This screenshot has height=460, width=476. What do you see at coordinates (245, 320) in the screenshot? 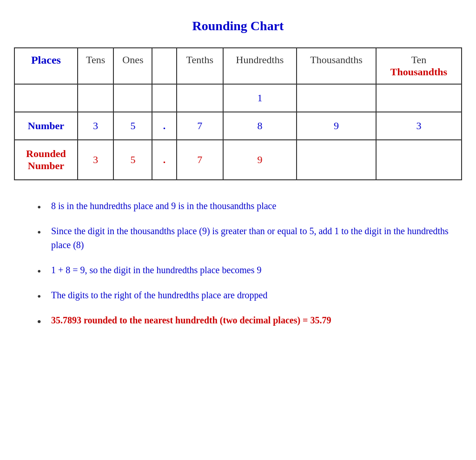
I see `bullet-5: 35.7893 rounded to the nearest hundredth…` at bounding box center [245, 320].